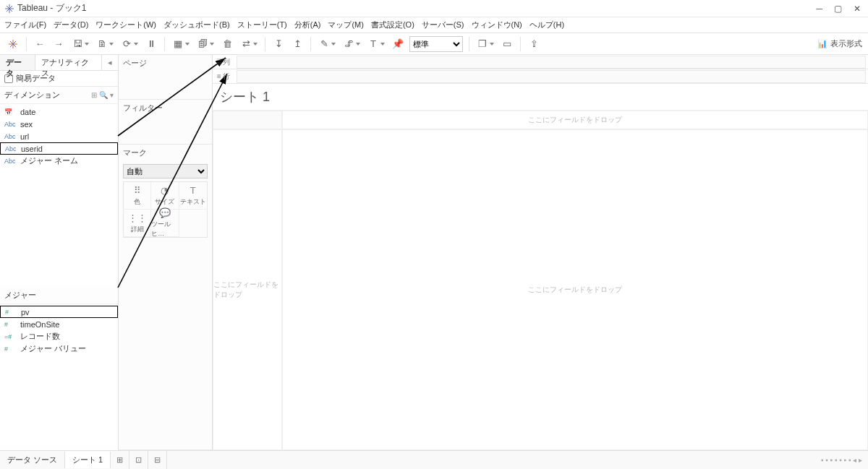  Describe the element at coordinates (398, 44) in the screenshot. I see `pin-icon: 📌` at that location.